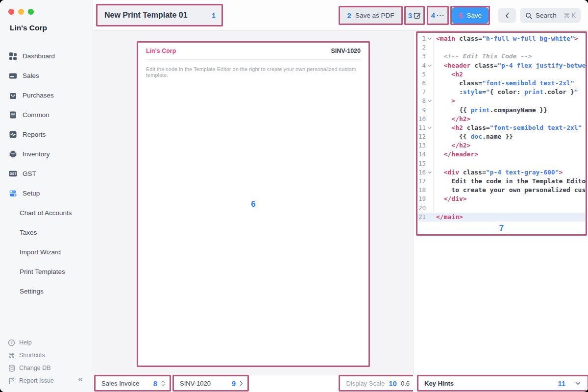 The width and height of the screenshot is (588, 392). What do you see at coordinates (421, 66) in the screenshot?
I see `line-number: 4` at bounding box center [421, 66].